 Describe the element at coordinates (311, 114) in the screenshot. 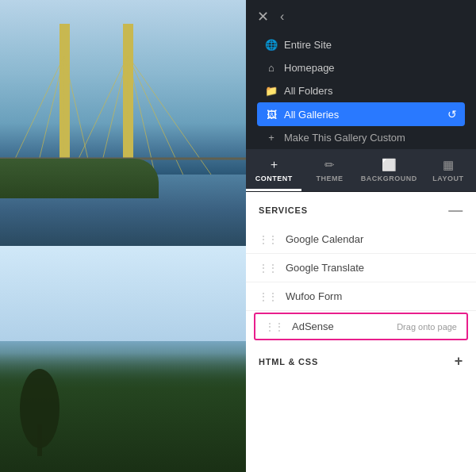

I see `nav-item-label: All Galleries` at that location.